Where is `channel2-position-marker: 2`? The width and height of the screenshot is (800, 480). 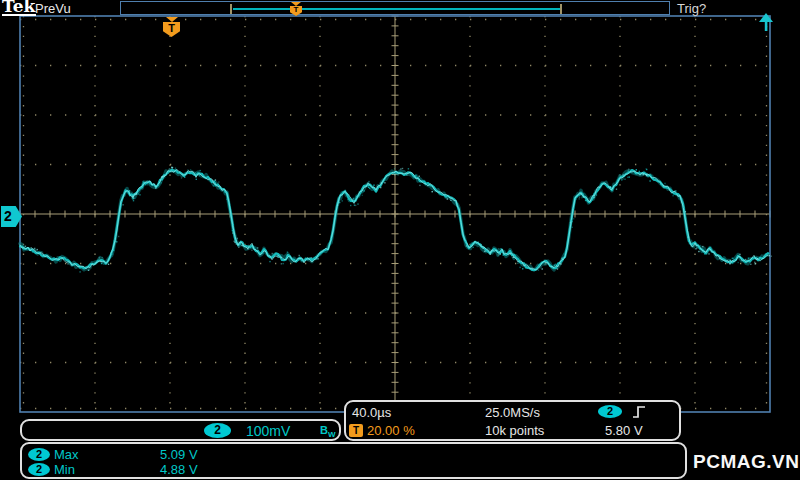
channel2-position-marker: 2 is located at coordinates (12, 216).